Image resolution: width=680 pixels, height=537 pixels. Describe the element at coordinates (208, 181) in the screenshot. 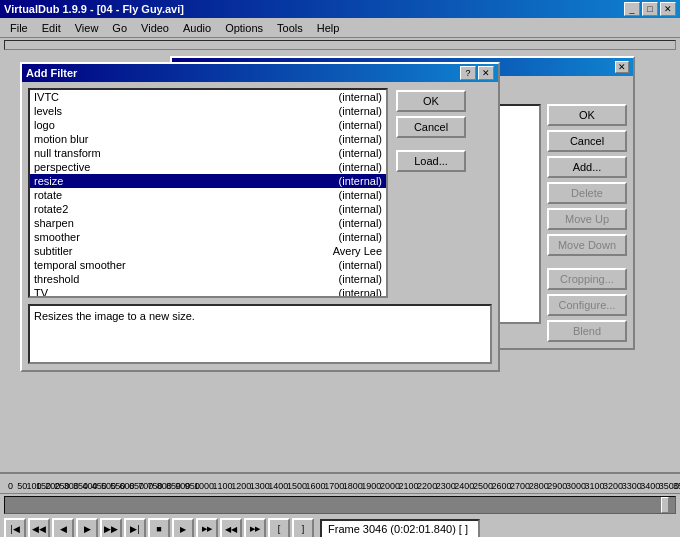

I see `list-item: resize(internal)` at that location.